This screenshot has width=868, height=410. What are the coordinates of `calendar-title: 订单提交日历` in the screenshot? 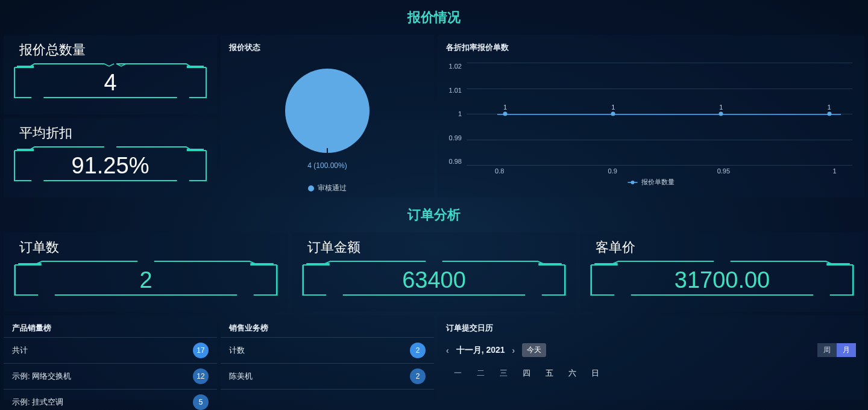 It's located at (651, 326).